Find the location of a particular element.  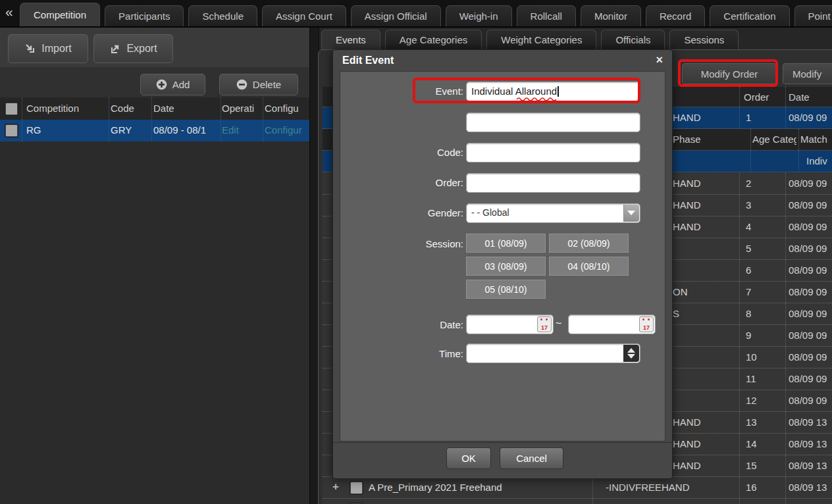

edit-link: Edit is located at coordinates (230, 130).